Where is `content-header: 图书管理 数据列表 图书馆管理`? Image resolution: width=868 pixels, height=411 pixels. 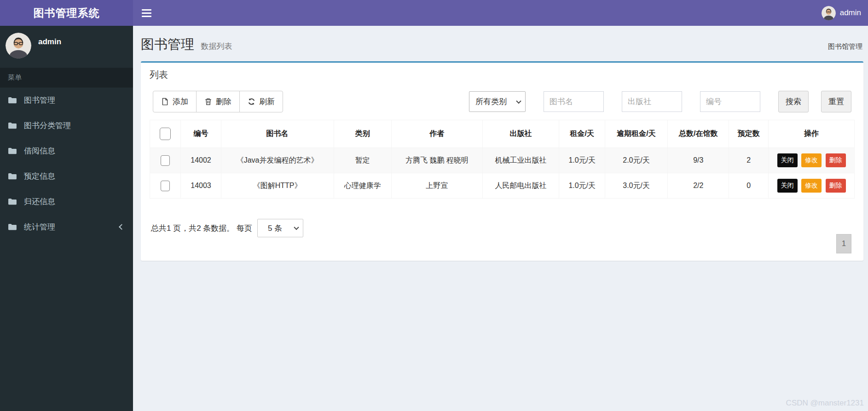
content-header: 图书管理 数据列表 图书馆管理 is located at coordinates (501, 40).